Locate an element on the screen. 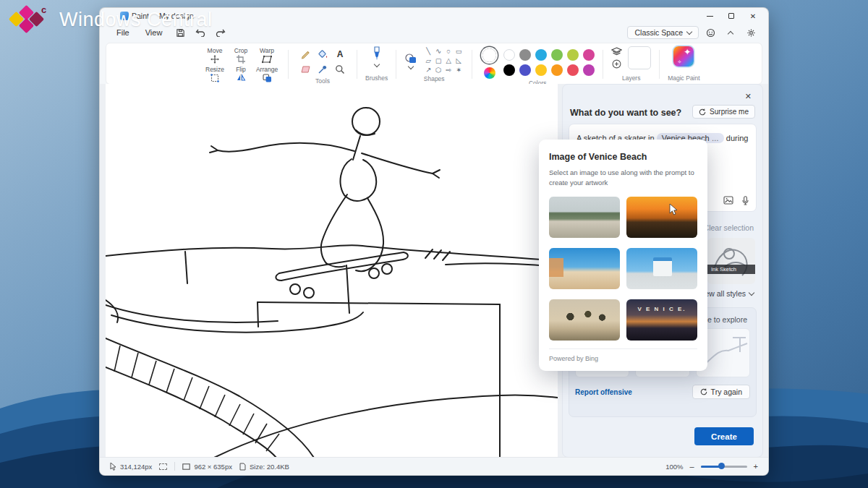 The width and height of the screenshot is (868, 488). move-button: Move is located at coordinates (215, 55).